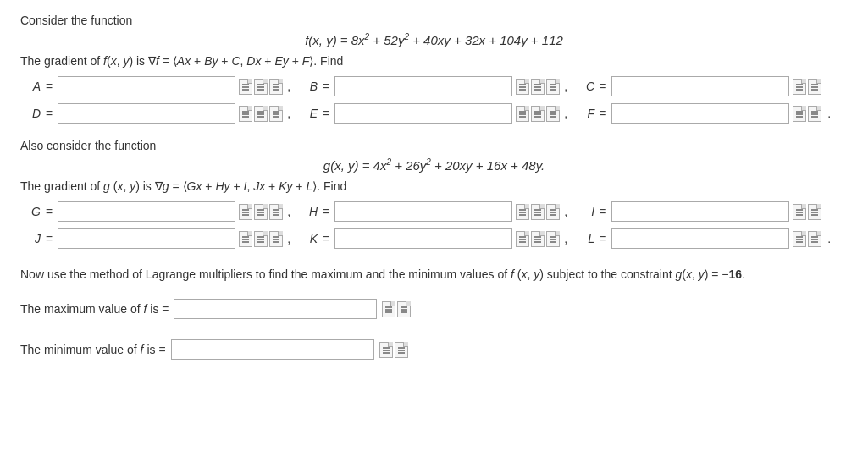 The image size is (868, 468). I want to click on input-max, so click(275, 309).